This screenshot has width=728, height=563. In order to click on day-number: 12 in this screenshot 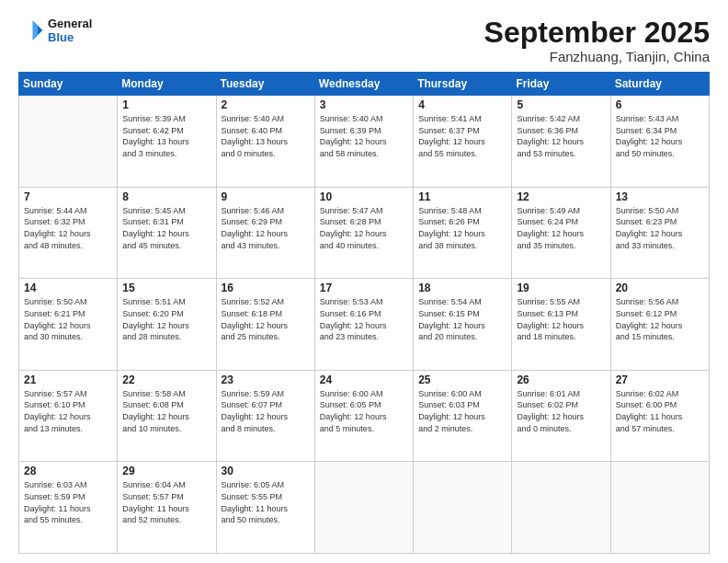, I will do `click(561, 197)`.